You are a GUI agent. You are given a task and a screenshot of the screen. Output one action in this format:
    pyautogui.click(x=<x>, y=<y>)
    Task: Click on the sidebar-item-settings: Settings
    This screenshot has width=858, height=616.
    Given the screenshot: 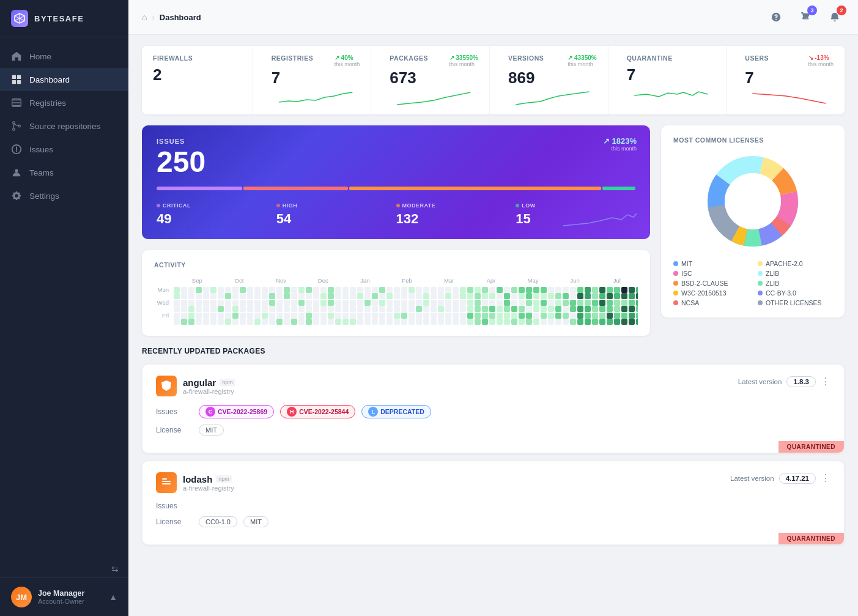 What is the action you would take?
    pyautogui.click(x=64, y=196)
    